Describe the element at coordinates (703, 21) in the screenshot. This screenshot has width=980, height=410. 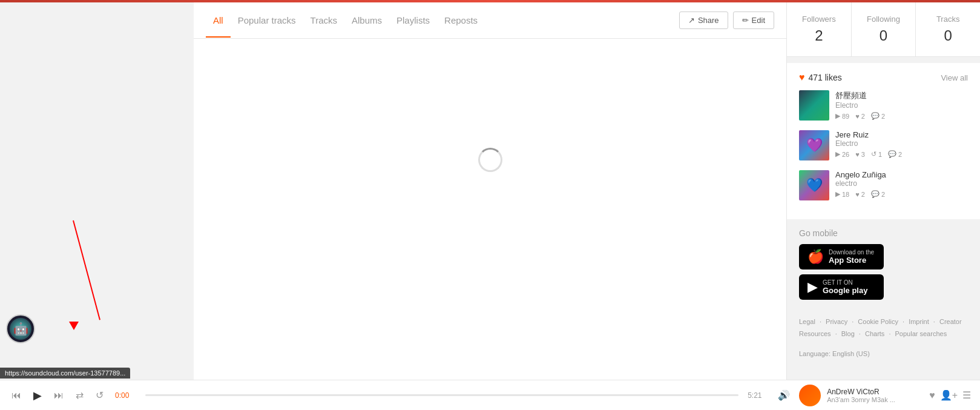
I see `share-button: ↗ Share` at that location.